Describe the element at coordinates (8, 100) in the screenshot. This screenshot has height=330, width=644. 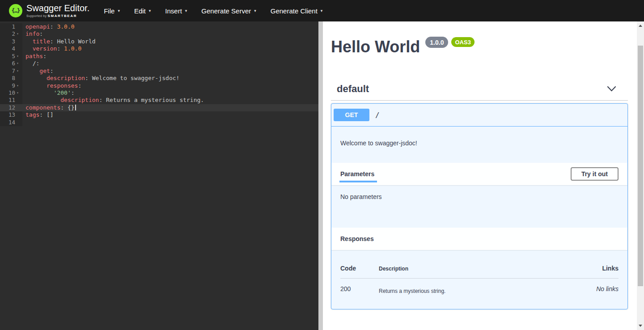
I see `line-number: 11` at that location.